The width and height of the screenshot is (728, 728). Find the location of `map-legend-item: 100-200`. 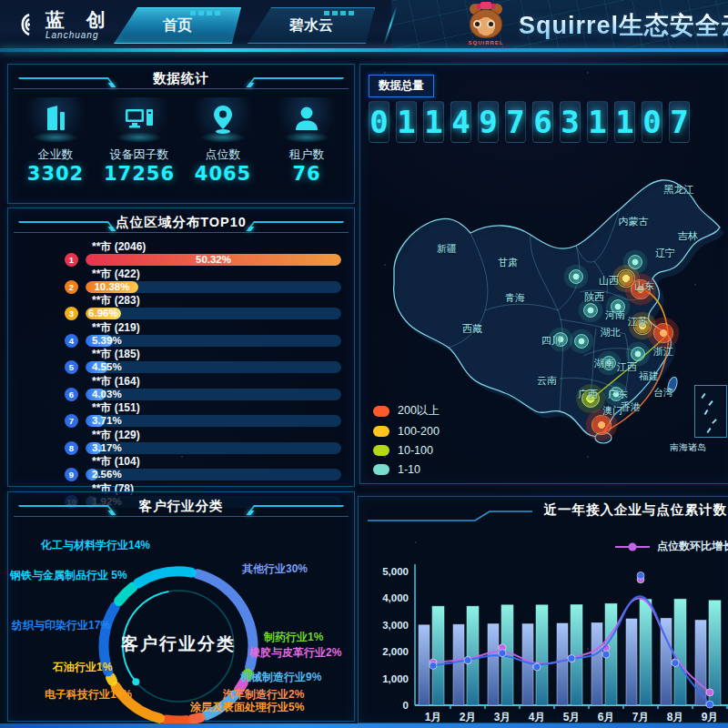

map-legend-item: 100-200 is located at coordinates (406, 431).